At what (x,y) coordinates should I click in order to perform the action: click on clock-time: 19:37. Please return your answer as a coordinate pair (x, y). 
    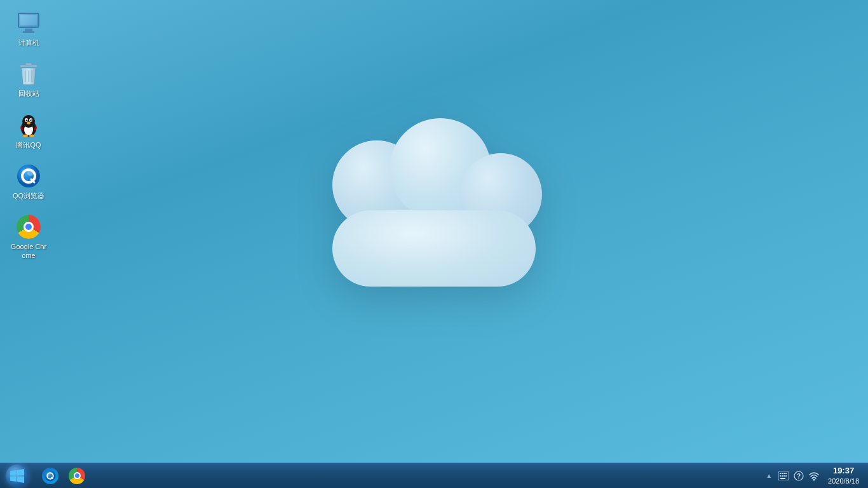
    Looking at the image, I should click on (844, 471).